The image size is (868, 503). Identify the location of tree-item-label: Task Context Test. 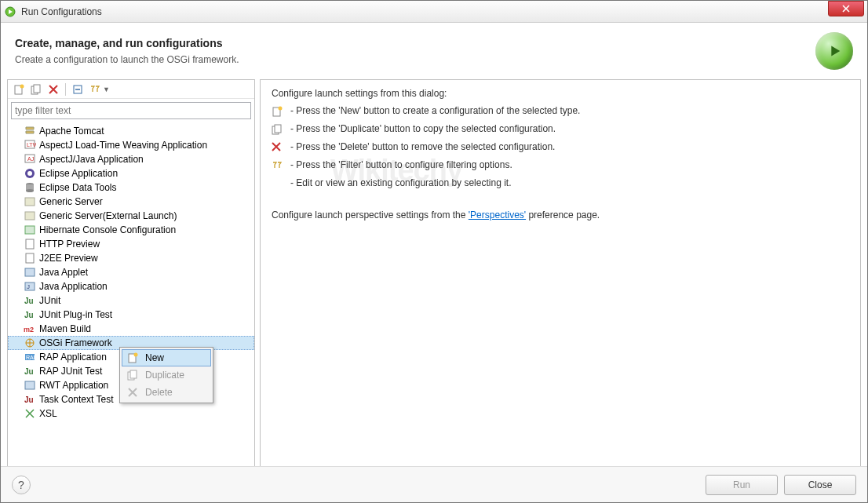
(77, 399).